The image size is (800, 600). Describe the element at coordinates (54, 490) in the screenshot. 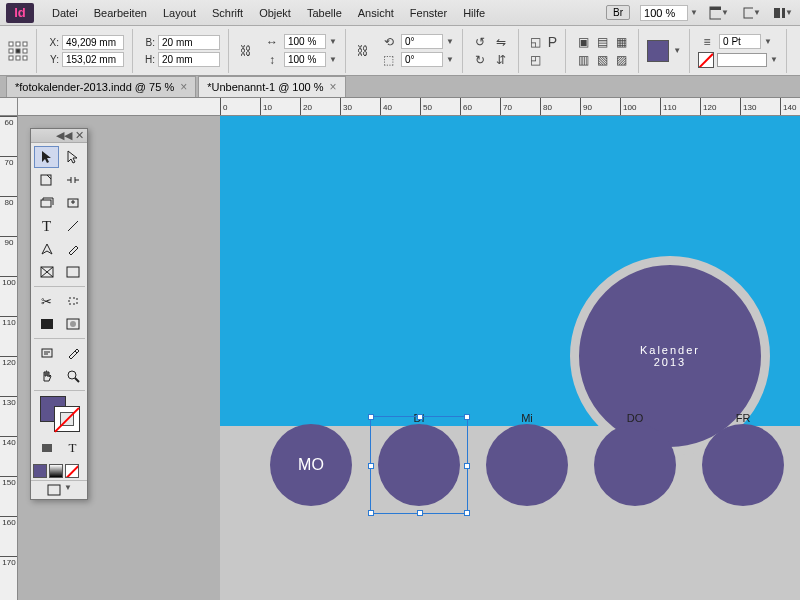

I see `normal-view-icon` at that location.